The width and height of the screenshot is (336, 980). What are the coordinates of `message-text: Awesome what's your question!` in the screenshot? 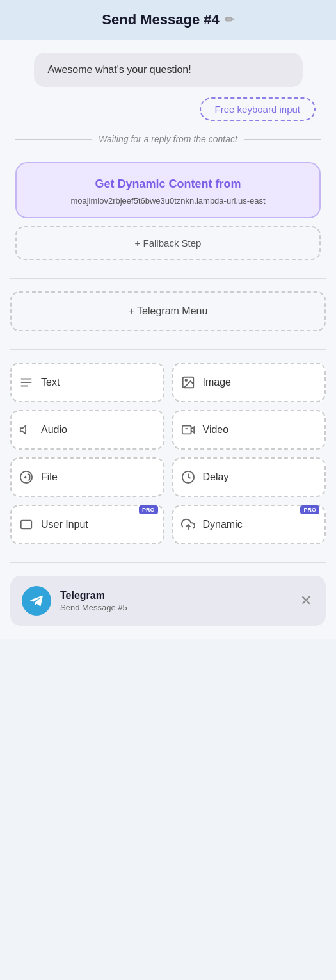 It's located at (120, 69).